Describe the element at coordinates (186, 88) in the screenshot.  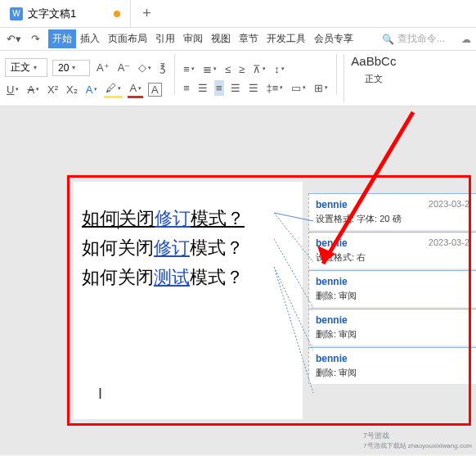
I see `align-left-button: ≡` at that location.